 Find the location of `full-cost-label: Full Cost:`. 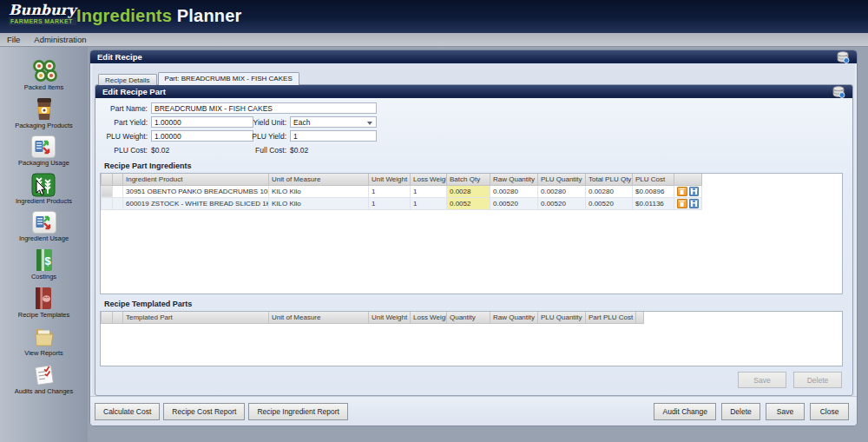

full-cost-label: Full Cost: is located at coordinates (261, 150).